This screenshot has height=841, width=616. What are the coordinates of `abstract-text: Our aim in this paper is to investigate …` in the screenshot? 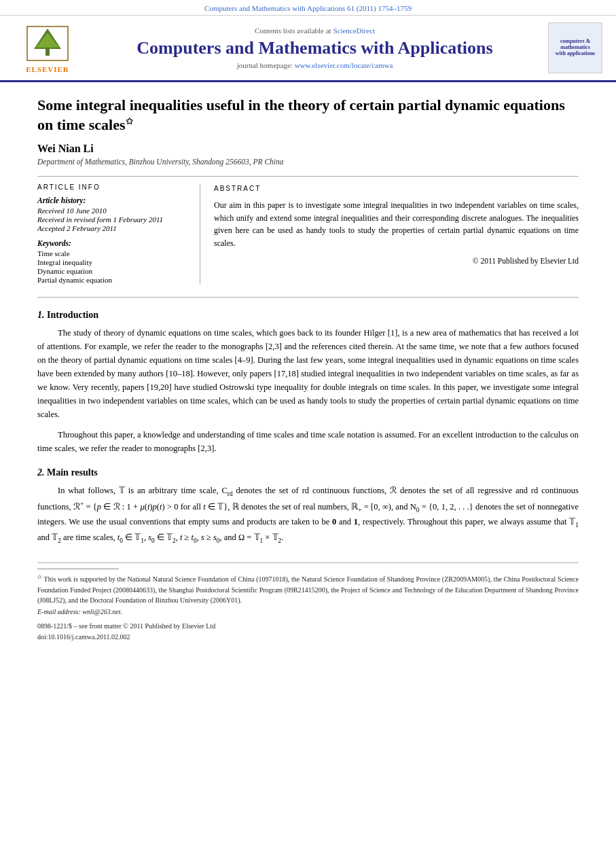 It's located at (397, 224).